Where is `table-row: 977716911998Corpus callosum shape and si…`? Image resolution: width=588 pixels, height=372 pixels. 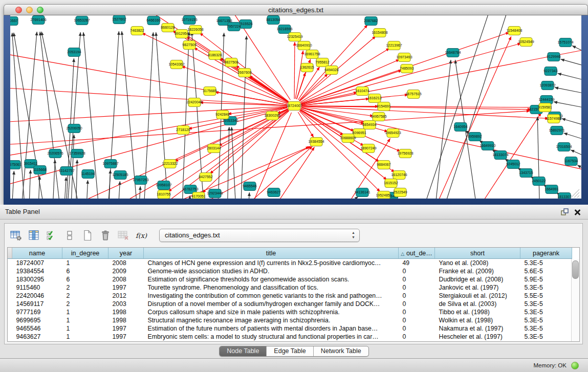 table-row: 977716911998Corpus callosum shape and si… is located at coordinates (290, 312).